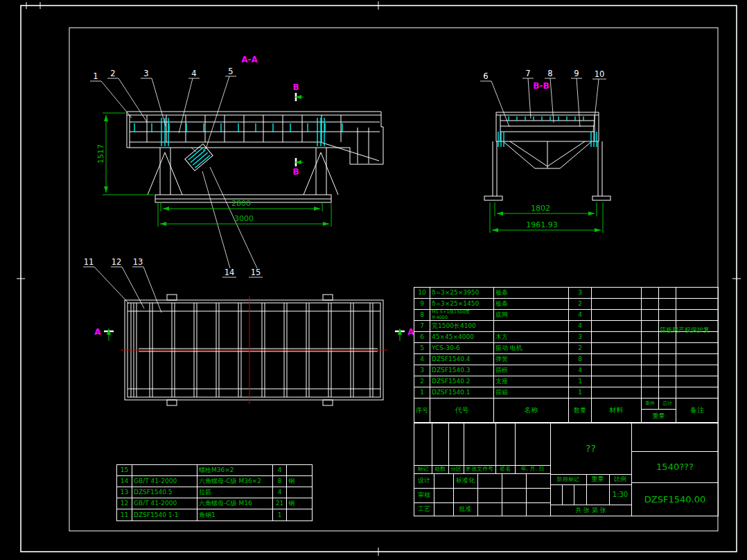 The height and width of the screenshot is (560, 747). Describe the element at coordinates (254, 350) in the screenshot. I see `plan-view` at that location.